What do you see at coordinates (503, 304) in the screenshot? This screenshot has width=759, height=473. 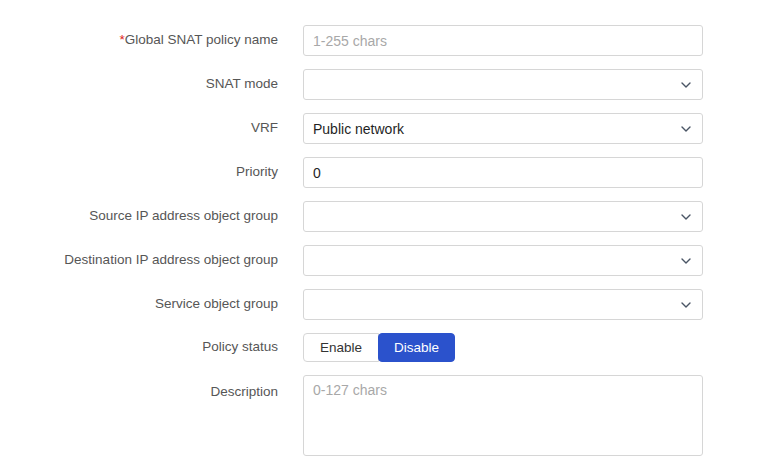 I see `service-group-select` at bounding box center [503, 304].